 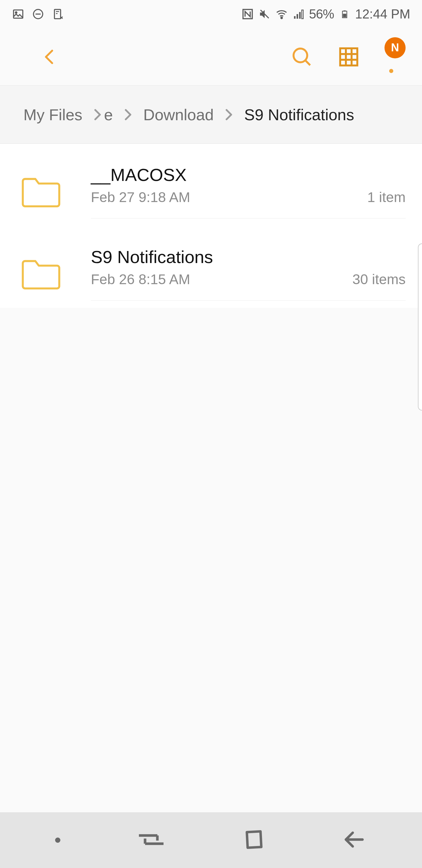 I want to click on system-nav-bar, so click(x=211, y=840).